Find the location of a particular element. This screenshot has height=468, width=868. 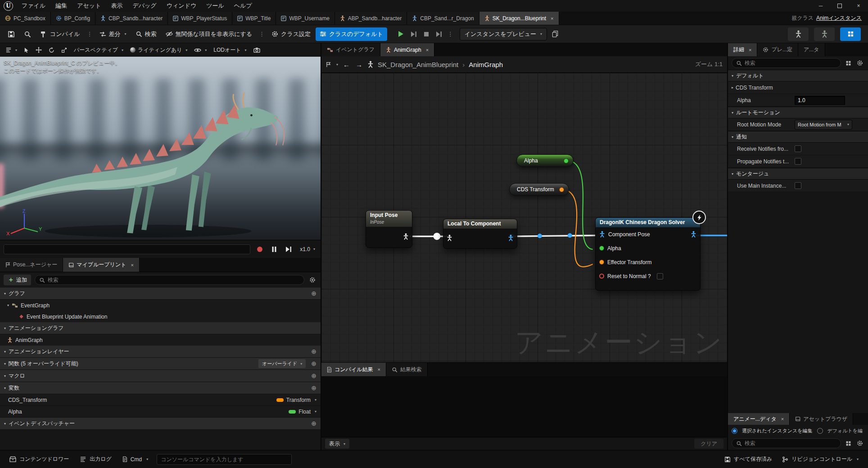

timeline-scrubber is located at coordinates (127, 249).